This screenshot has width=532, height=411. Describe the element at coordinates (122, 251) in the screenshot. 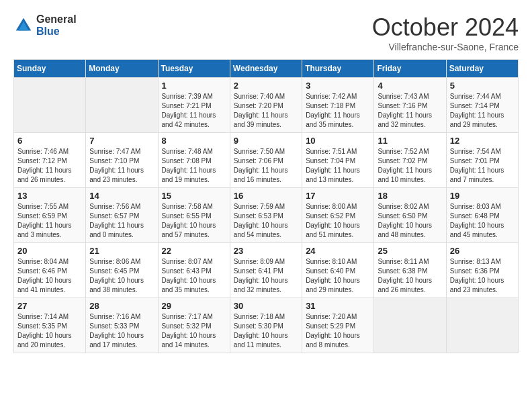

I see `day-number: 21` at that location.